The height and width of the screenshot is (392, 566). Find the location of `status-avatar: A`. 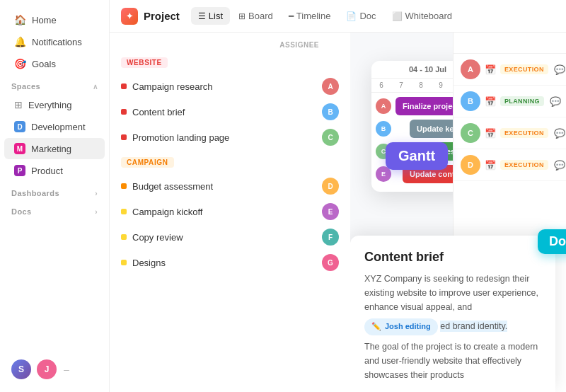

status-avatar: A is located at coordinates (470, 69).